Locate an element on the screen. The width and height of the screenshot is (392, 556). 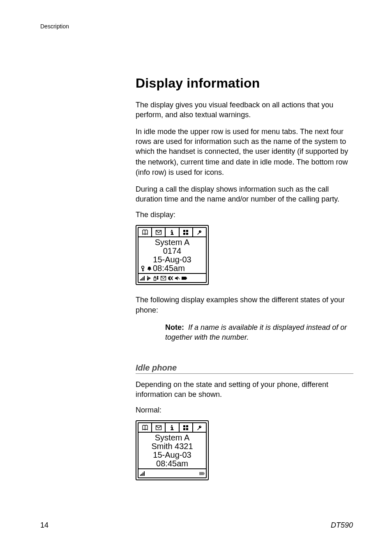
bell-icon is located at coordinates (150, 269).